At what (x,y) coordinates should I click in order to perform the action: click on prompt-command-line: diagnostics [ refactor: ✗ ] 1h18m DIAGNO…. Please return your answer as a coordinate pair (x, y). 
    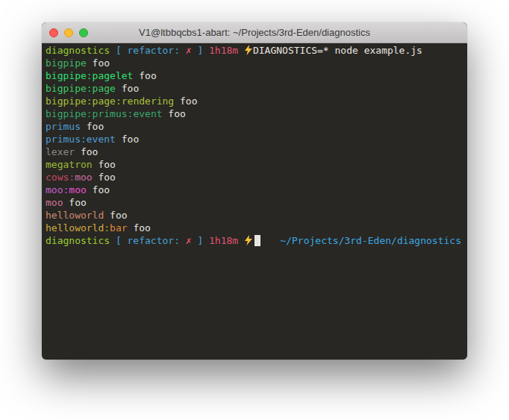
    Looking at the image, I should click on (254, 51).